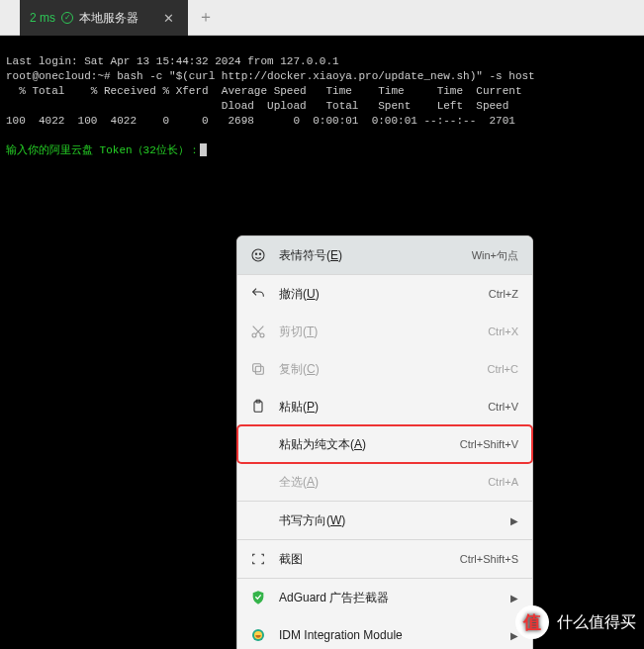  I want to click on menu-label: 粘贴(P), so click(378, 408).